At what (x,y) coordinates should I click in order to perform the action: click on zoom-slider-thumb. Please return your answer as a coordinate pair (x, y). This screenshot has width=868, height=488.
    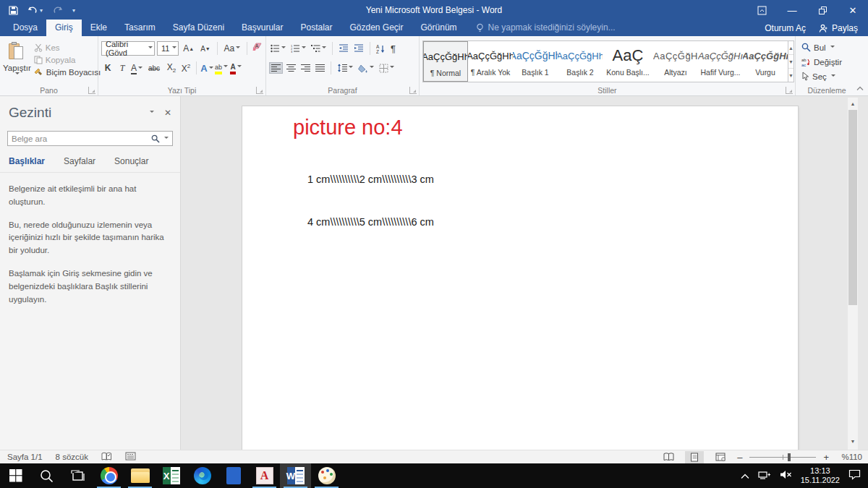
    Looking at the image, I should click on (789, 457).